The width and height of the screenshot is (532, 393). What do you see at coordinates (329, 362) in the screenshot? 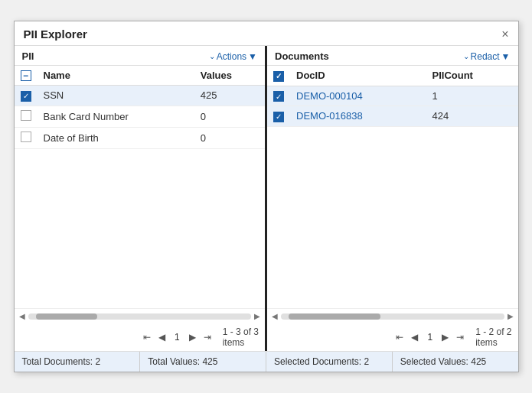
I see `footer-selected-docs: Selected Documents: 2` at bounding box center [329, 362].